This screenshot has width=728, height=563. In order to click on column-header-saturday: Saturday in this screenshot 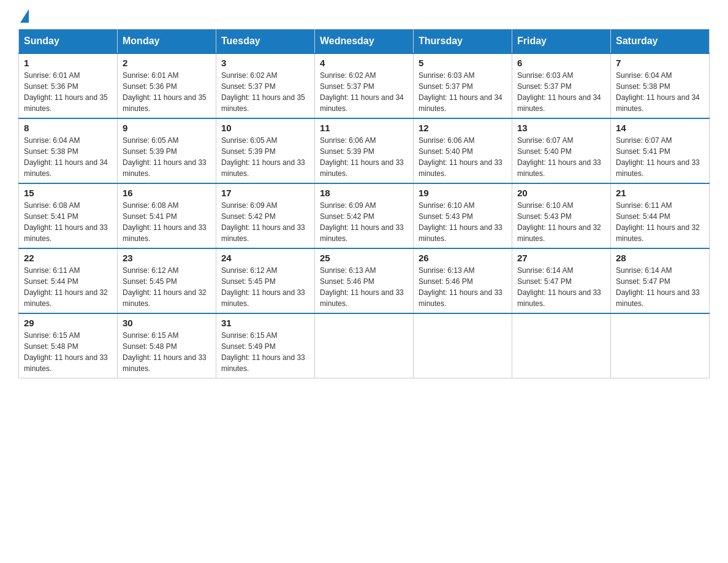, I will do `click(661, 42)`.